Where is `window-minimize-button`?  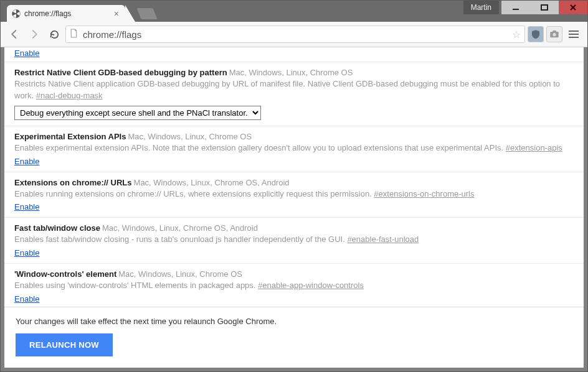 window-minimize-button is located at coordinates (516, 7).